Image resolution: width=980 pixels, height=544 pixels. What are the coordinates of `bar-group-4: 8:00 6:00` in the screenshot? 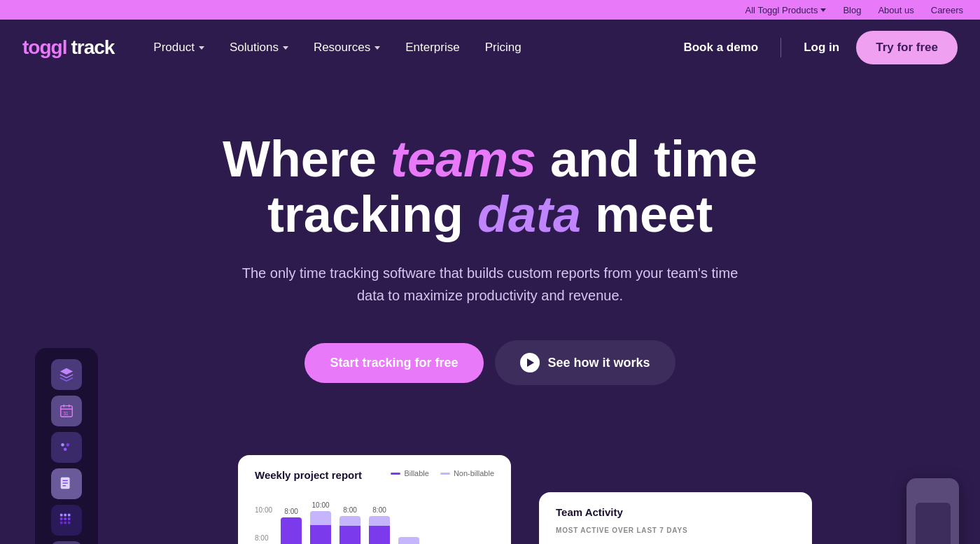 It's located at (379, 525).